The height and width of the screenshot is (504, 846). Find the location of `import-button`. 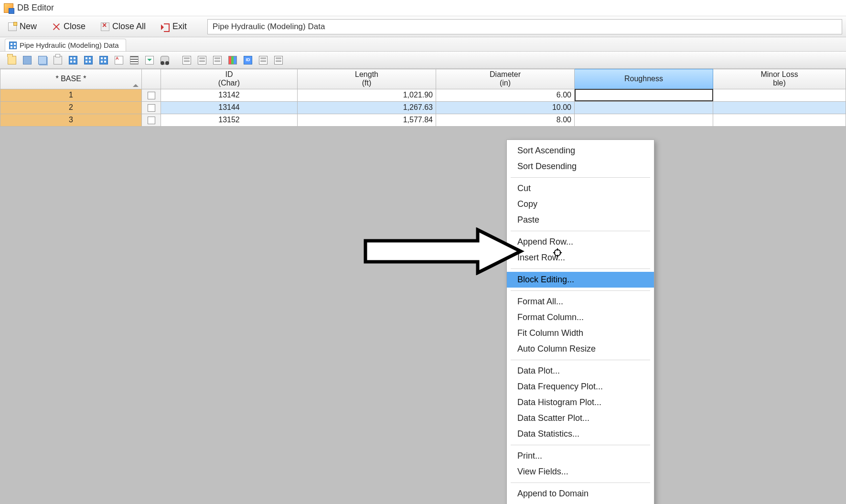

import-button is located at coordinates (150, 60).